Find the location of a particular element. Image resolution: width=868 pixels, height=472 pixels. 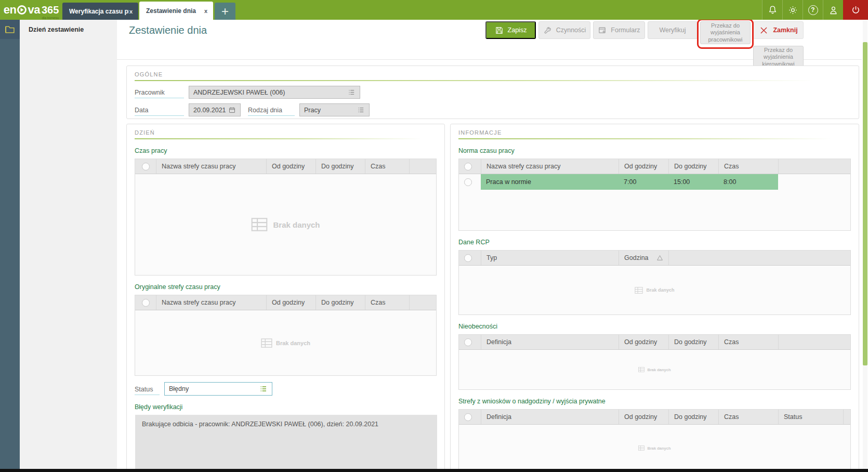

verify-button: Weryfikuj is located at coordinates (673, 30).